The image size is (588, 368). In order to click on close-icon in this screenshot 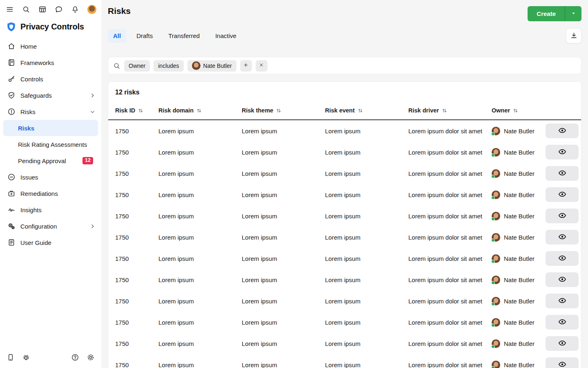, I will do `click(261, 65)`.